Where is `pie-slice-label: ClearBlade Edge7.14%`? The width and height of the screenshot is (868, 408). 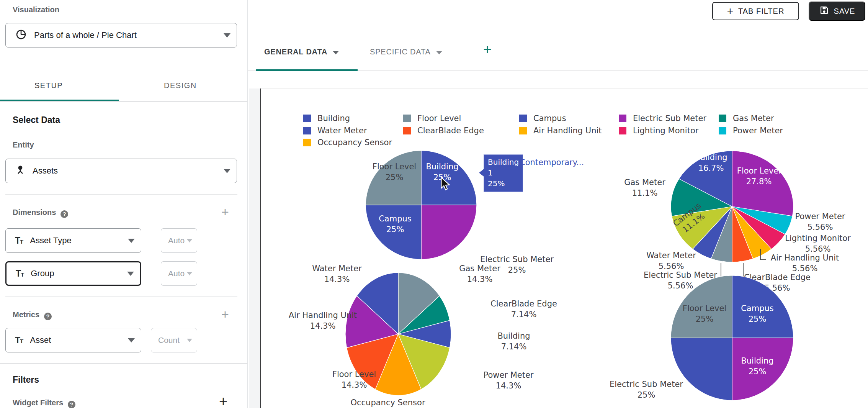
pie-slice-label: ClearBlade Edge7.14% is located at coordinates (524, 309).